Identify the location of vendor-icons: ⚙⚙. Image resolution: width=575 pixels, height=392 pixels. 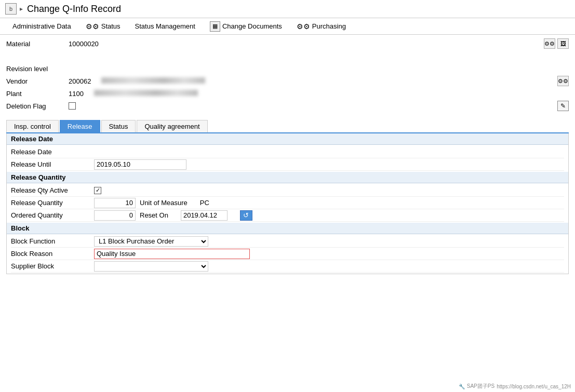
(563, 81).